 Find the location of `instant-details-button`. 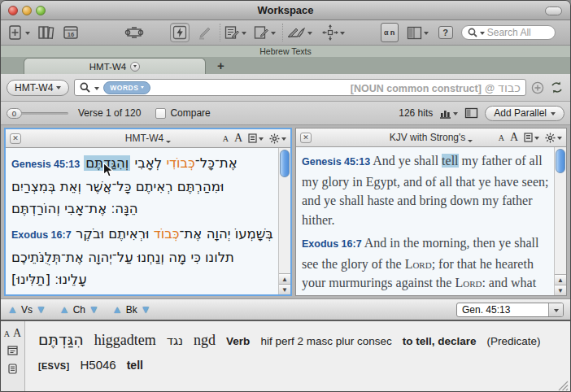

instant-details-button is located at coordinates (180, 33).